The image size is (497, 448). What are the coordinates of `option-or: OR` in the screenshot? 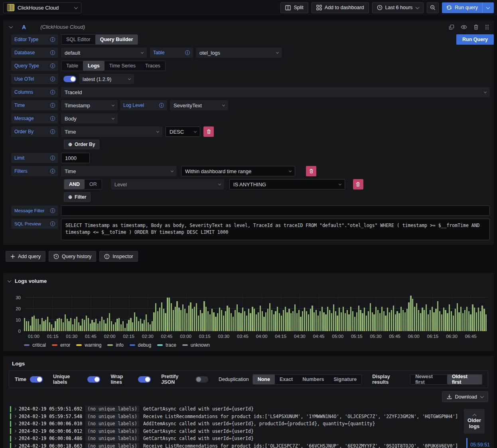 It's located at (93, 184).